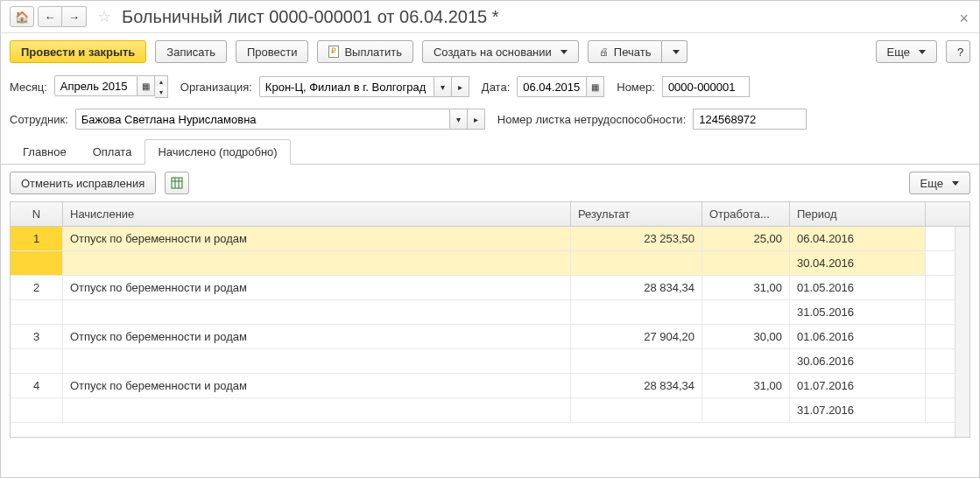  I want to click on col-header-n: N, so click(37, 214).